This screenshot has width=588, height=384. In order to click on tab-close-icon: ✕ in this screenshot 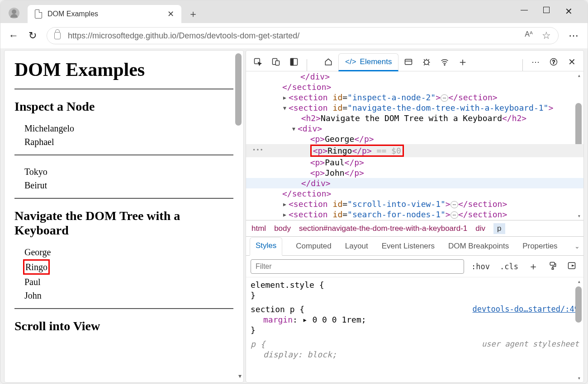, I will do `click(171, 14)`.